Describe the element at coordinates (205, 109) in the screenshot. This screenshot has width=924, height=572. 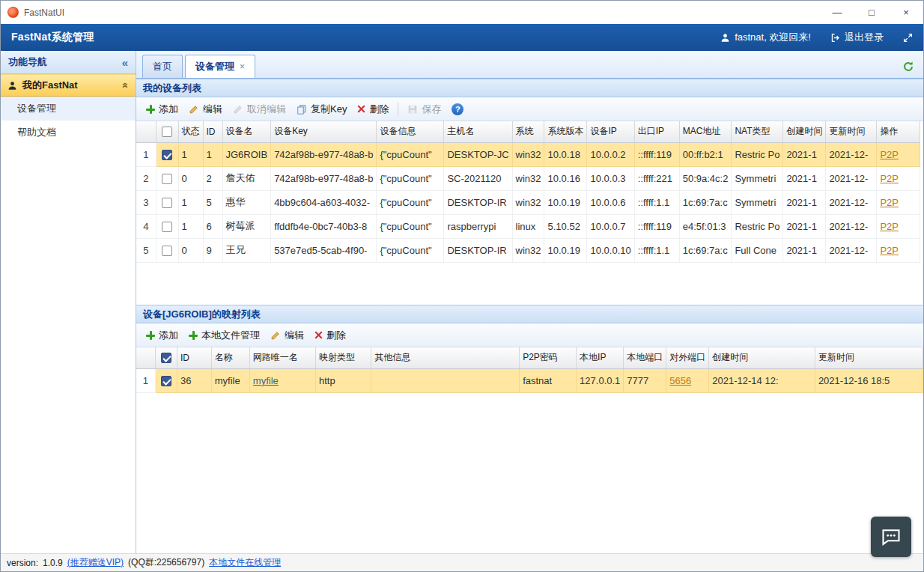
I see `edit-device-button: 编辑` at that location.